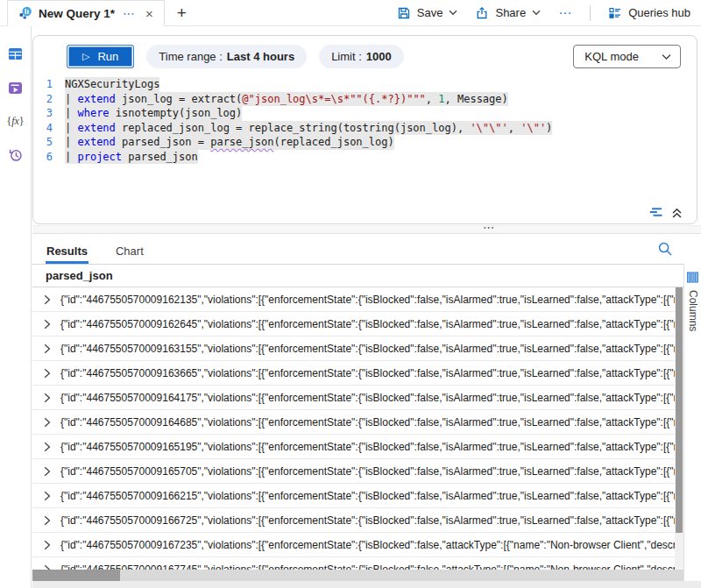 The height and width of the screenshot is (588, 701). I want to click on row-json-value: {"id":"4467550570009165195","violations"…, so click(368, 447).